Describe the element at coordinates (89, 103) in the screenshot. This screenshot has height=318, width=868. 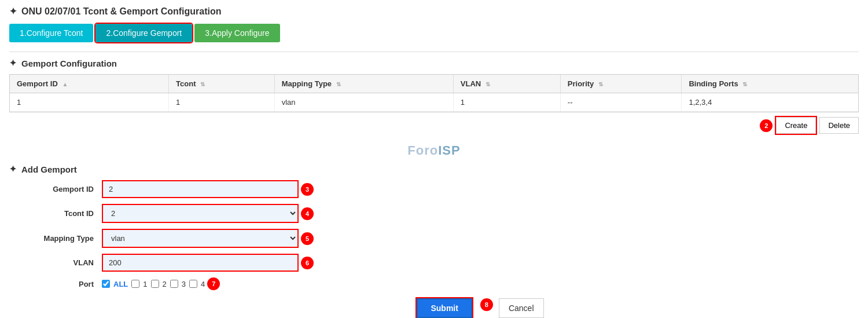
I see `cell-gemport-id: 1` at that location.